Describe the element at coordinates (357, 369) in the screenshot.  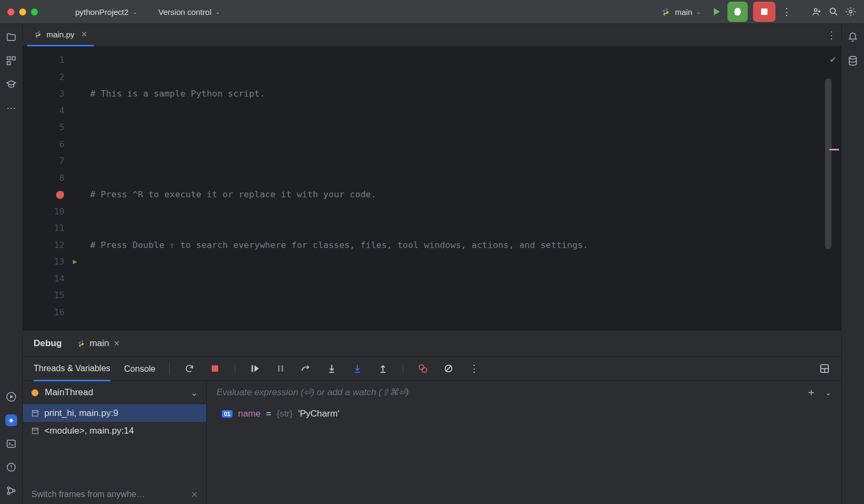
I see `step-into-my-code-icon` at that location.